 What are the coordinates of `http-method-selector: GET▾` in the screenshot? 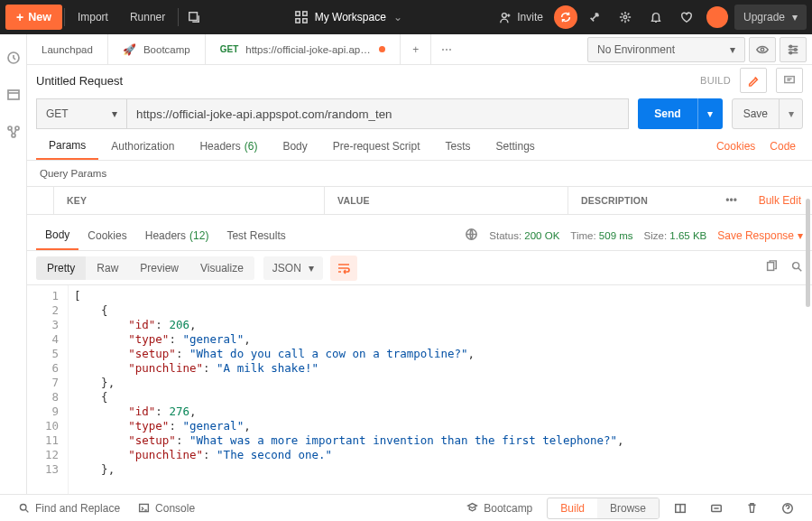 It's located at (81, 114).